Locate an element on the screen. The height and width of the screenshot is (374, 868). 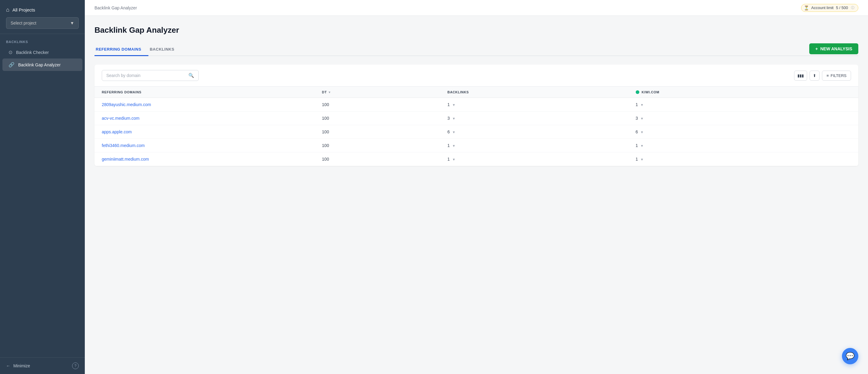
filter-icon: ≡ is located at coordinates (828, 76).